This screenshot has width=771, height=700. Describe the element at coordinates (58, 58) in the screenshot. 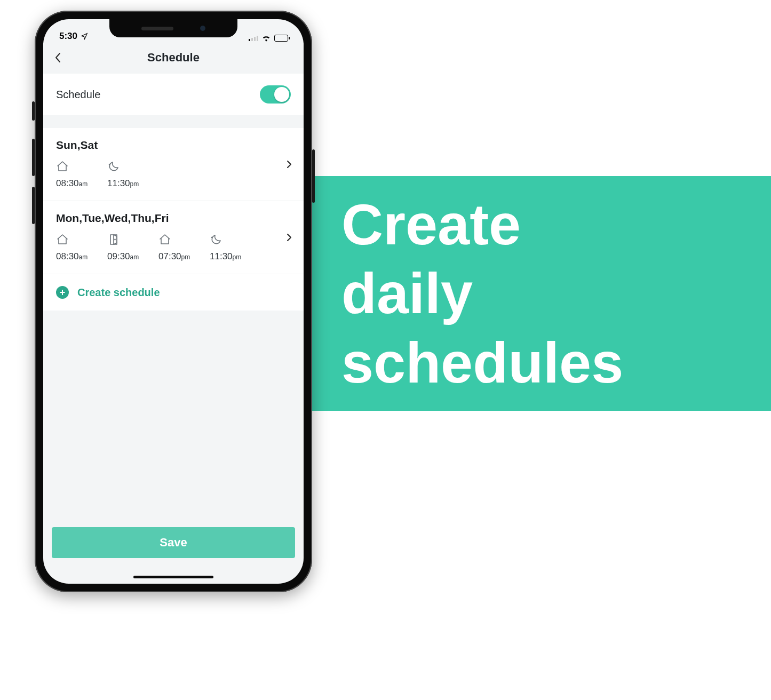

I see `back-button` at that location.